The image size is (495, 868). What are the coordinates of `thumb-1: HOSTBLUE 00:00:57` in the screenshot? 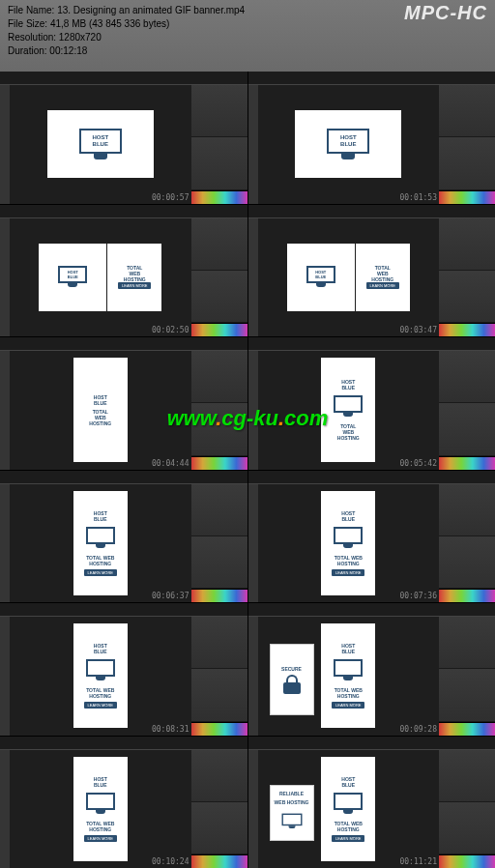 It's located at (124, 137).